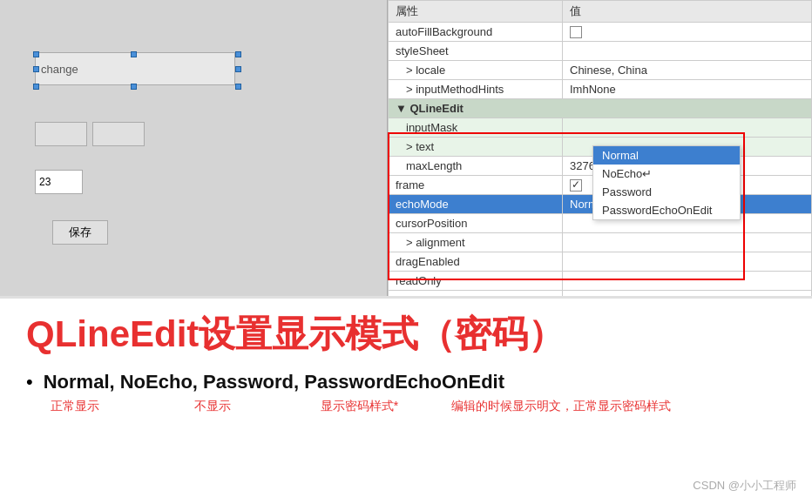  Describe the element at coordinates (576, 185) in the screenshot. I see `checkbox-checked` at that location.